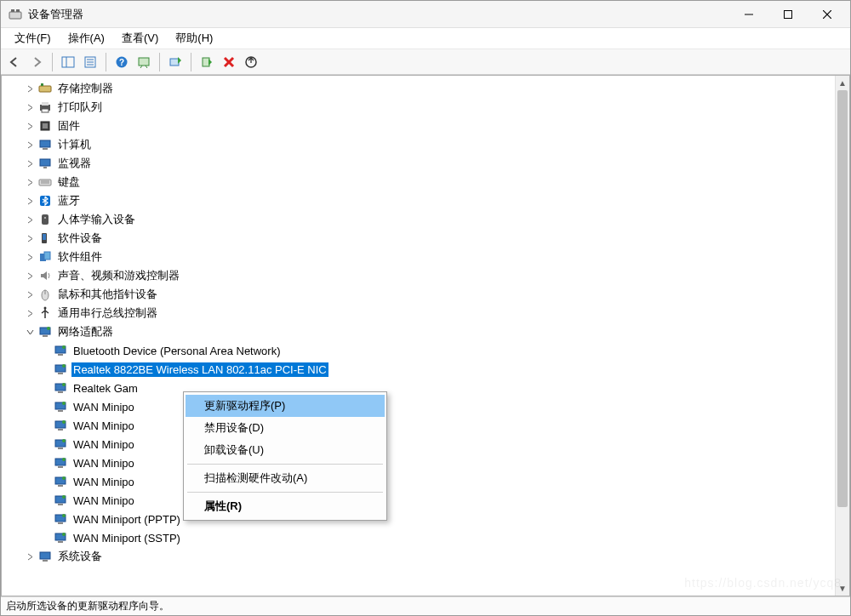 This screenshot has height=616, width=851. Describe the element at coordinates (419, 388) in the screenshot. I see `tree-item: Realtek Gam` at that location.